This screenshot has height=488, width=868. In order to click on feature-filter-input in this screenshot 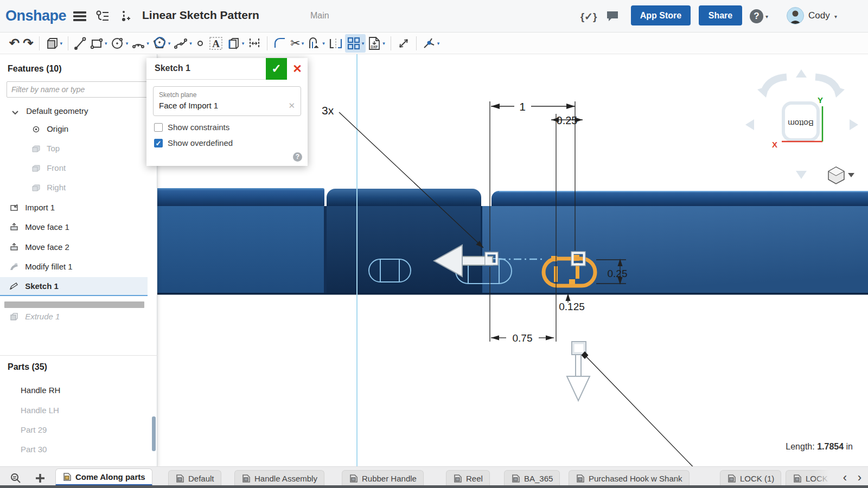, I will do `click(78, 89)`.